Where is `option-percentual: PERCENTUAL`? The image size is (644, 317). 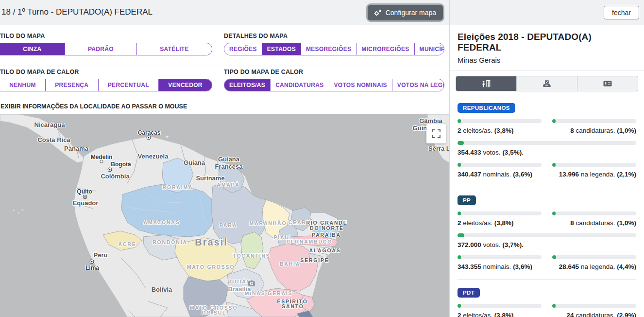
option-percentual: PERCENTUAL is located at coordinates (128, 85).